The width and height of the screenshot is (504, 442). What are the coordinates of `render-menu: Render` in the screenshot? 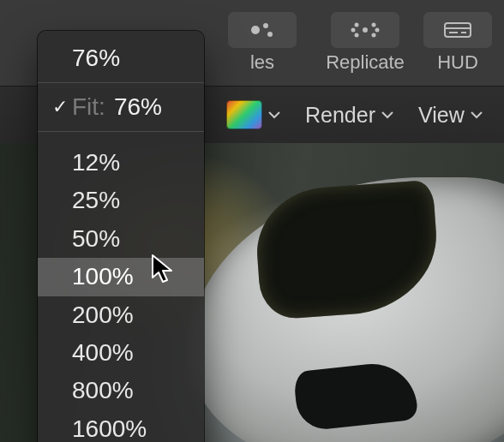 It's located at (350, 115).